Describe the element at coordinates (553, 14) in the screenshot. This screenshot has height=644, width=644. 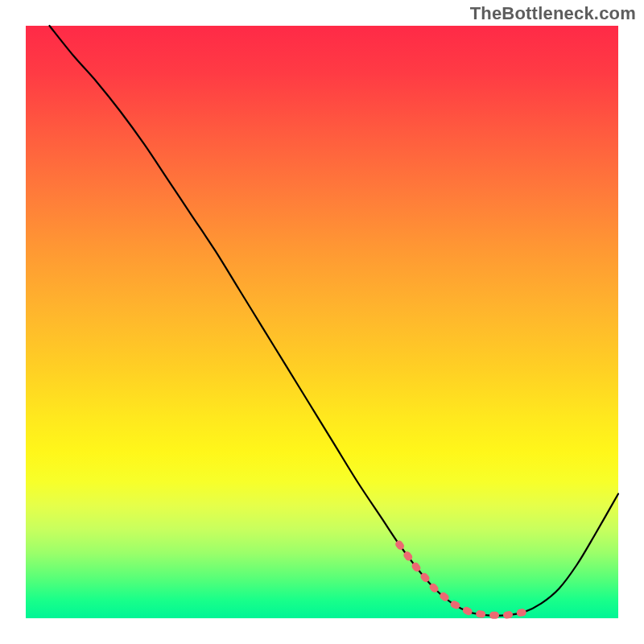
I see `attribution-label: TheBottleneck.com` at that location.